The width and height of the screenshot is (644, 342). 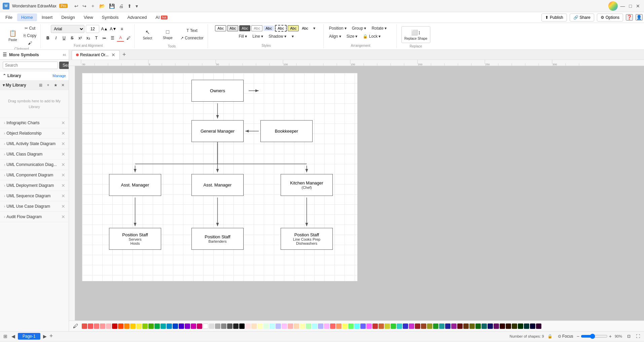 What do you see at coordinates (245, 28) in the screenshot?
I see `style-3: Abc` at bounding box center [245, 28].